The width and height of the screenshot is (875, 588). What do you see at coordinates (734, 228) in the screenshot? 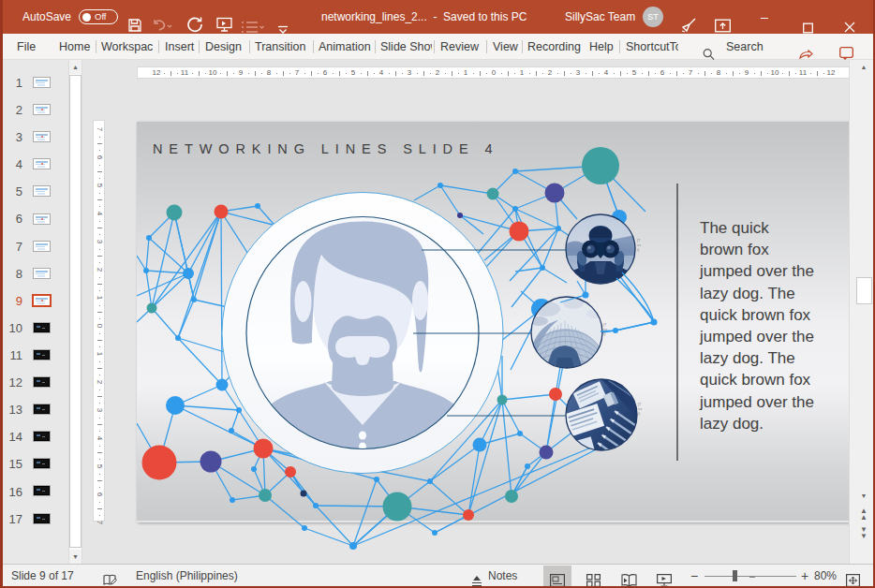
I see `svg-text: The quick` at bounding box center [734, 228].